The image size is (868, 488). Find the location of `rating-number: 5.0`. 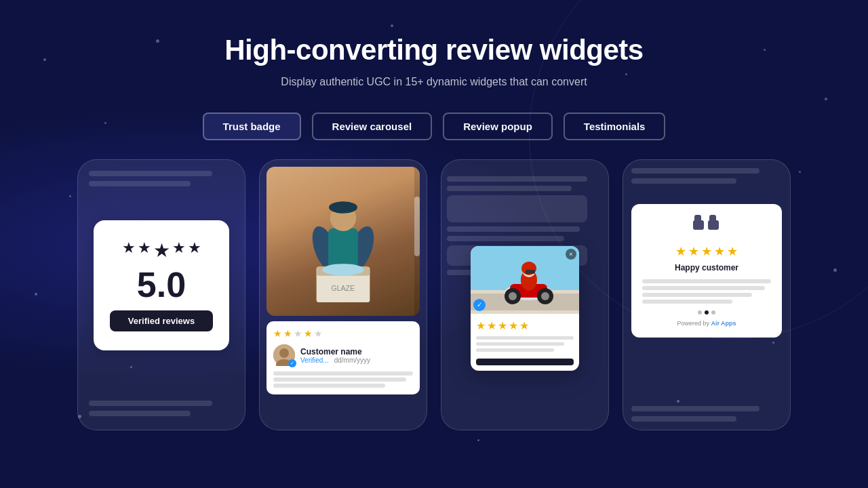

rating-number: 5.0 is located at coordinates (161, 285).